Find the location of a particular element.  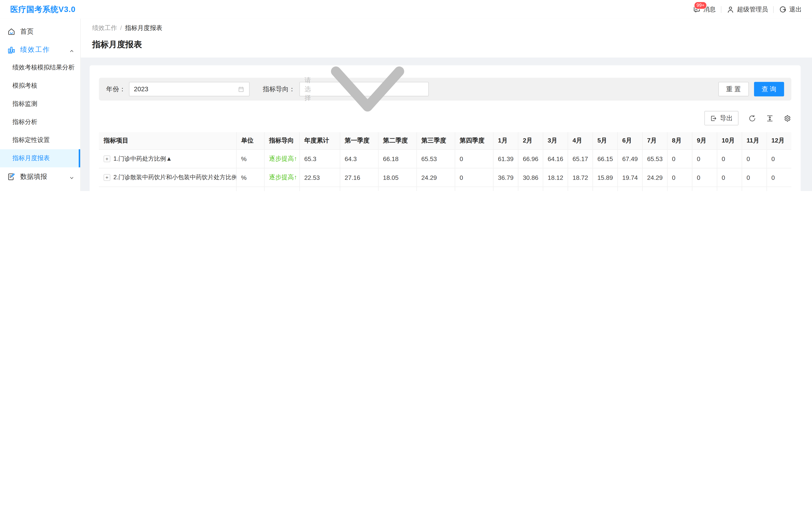

logout-icon is located at coordinates (783, 9).